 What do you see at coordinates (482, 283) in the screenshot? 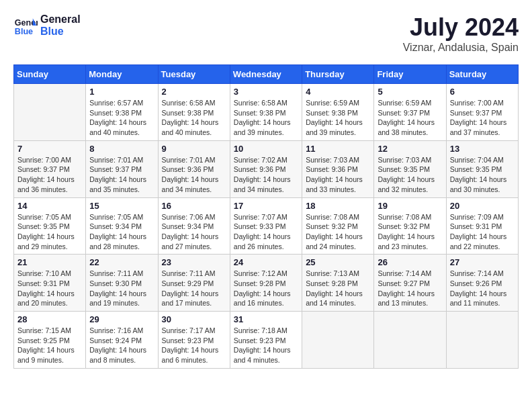
I see `calendar-cell-3-6: 27 Sunrise: 7:14 AM Sunset: 9:26 PM Dayl…` at bounding box center [482, 283].